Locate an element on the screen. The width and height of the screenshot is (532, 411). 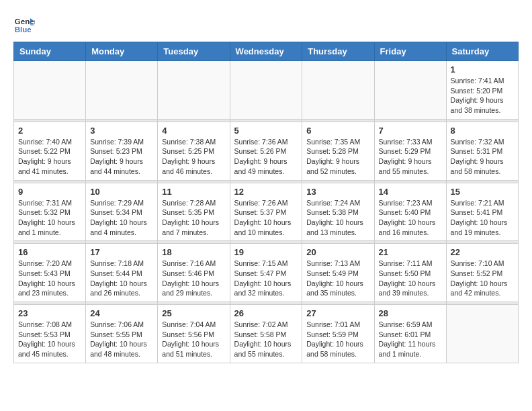
day-cell: 13Sunrise: 7:24 AM Sunset: 5:38 PM Dayli… is located at coordinates (339, 212).